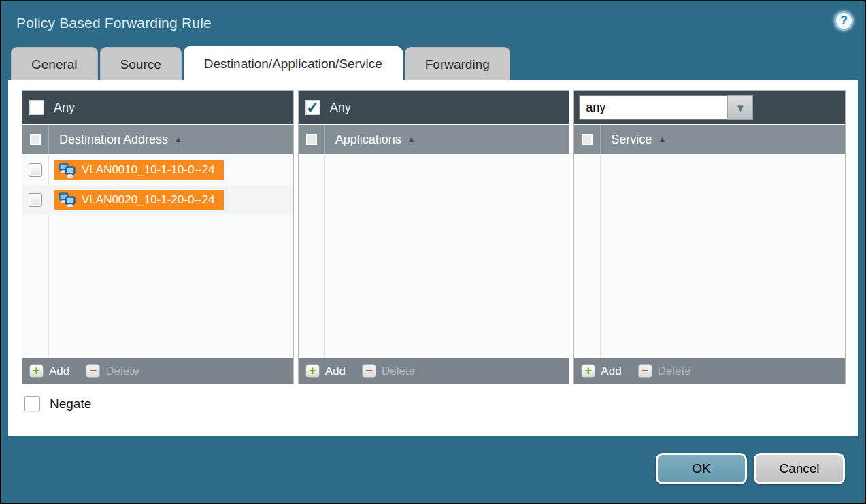 This screenshot has height=504, width=866. Describe the element at coordinates (844, 20) in the screenshot. I see `help-icon: ?` at that location.